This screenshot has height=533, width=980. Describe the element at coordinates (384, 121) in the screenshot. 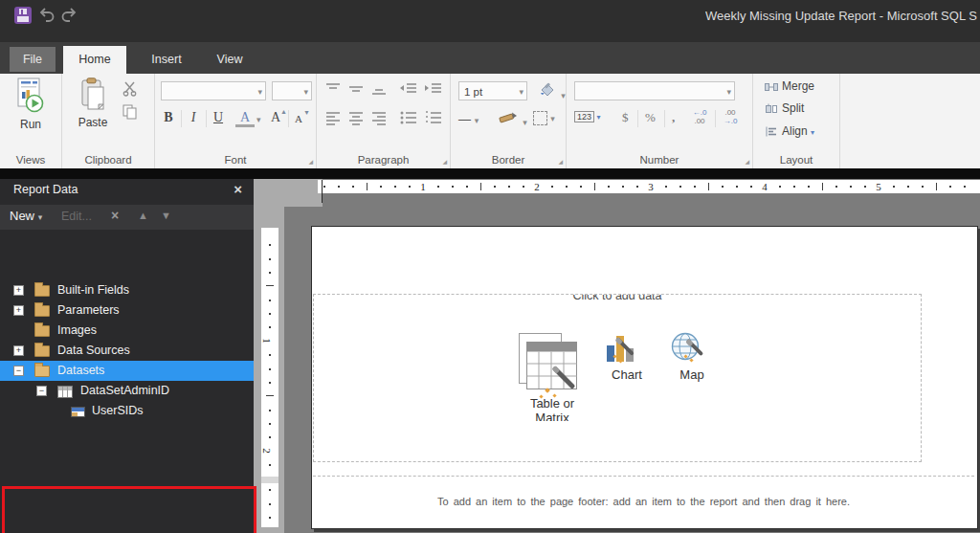

I see `ribbon-group-paragraph: Paragraph ◢` at that location.